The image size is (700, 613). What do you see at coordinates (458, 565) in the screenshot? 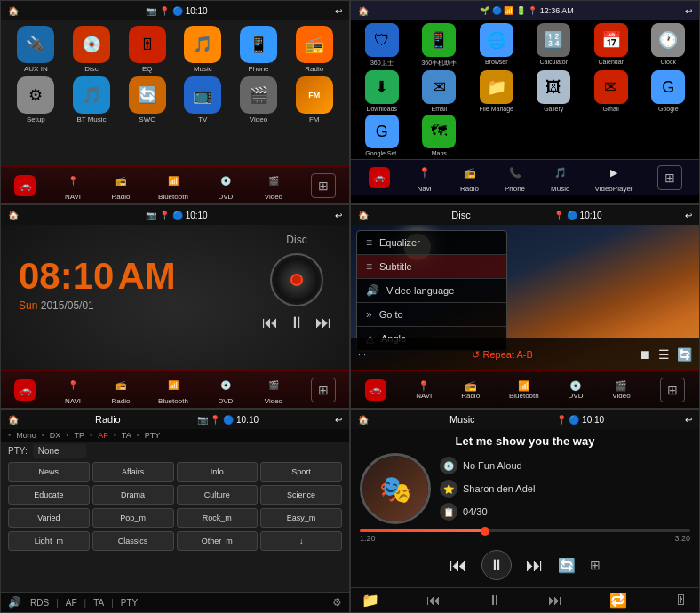
I see `music-prev-button: ⏮` at bounding box center [458, 565].